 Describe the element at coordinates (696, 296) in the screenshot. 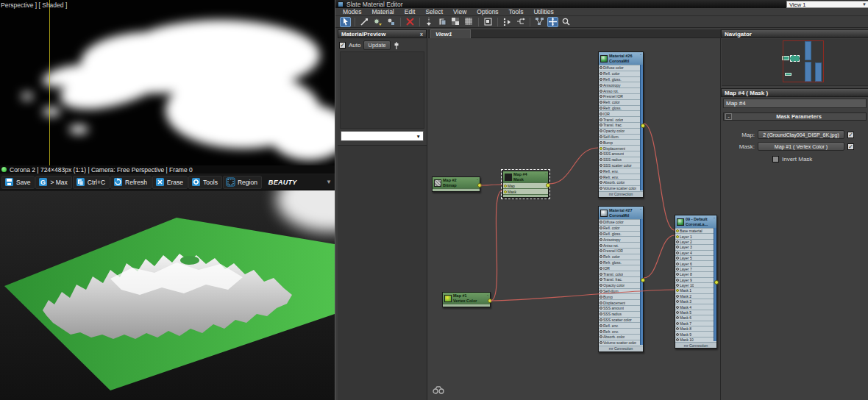

I see `node-socket: Mask 2` at that location.